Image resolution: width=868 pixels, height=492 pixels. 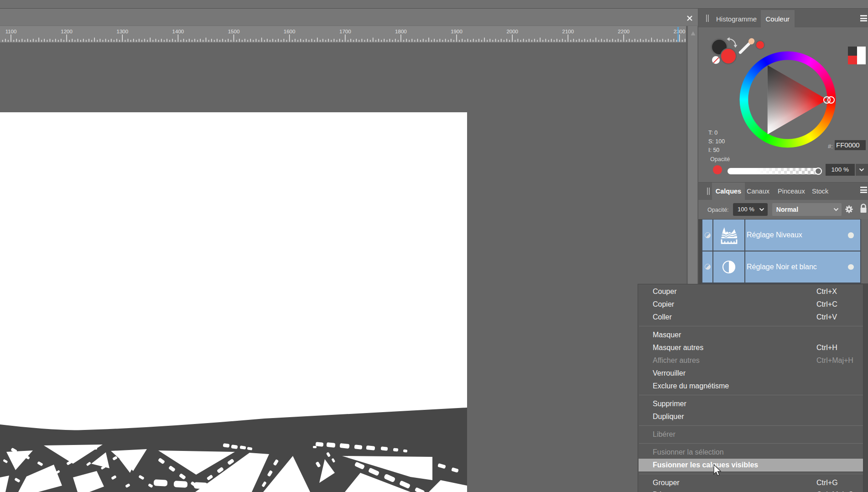 What do you see at coordinates (11, 31) in the screenshot?
I see `svg-text: 1100` at bounding box center [11, 31].